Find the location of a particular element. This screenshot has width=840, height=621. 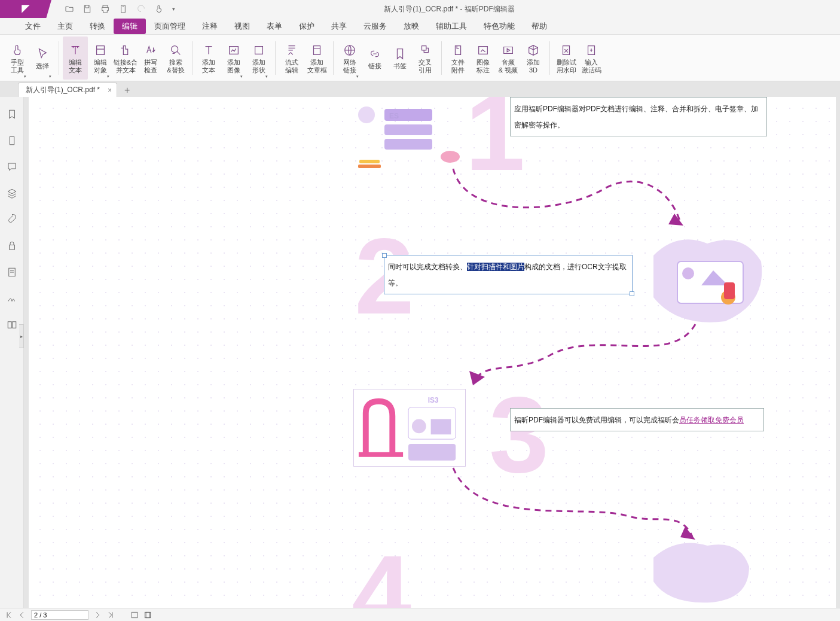

add-text-button: 添加文本 is located at coordinates (209, 58).